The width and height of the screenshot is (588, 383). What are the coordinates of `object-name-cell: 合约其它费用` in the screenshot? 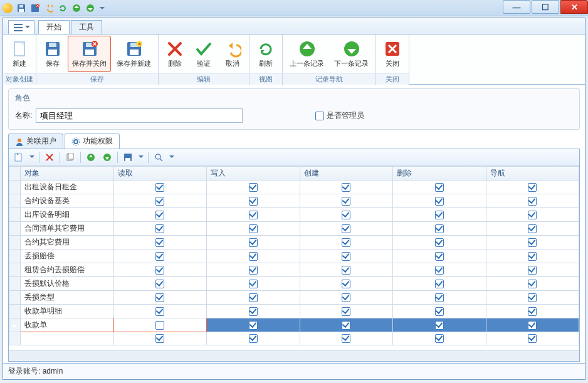 It's located at (68, 243).